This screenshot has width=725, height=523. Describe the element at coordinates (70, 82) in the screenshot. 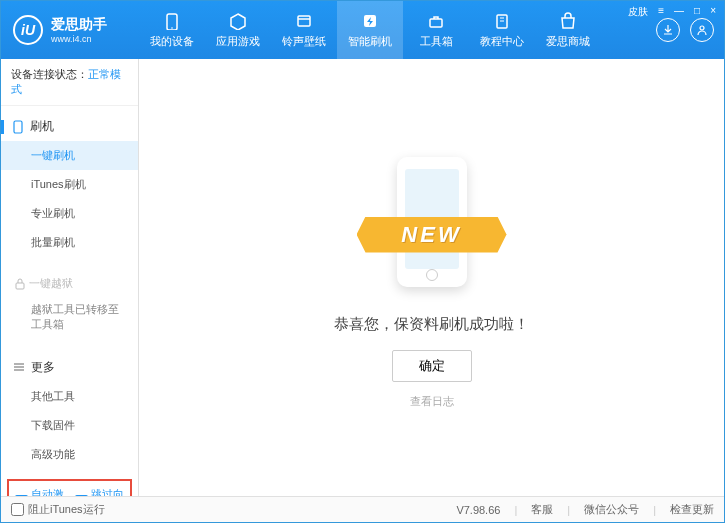

I see `connection-status: 设备连接状态：正常模式` at that location.